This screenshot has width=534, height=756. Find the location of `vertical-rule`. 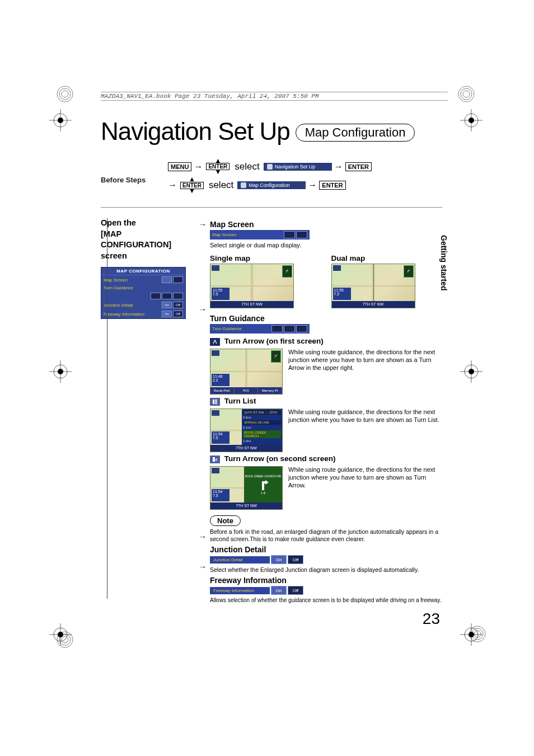

vertical-rule is located at coordinates (107, 408).